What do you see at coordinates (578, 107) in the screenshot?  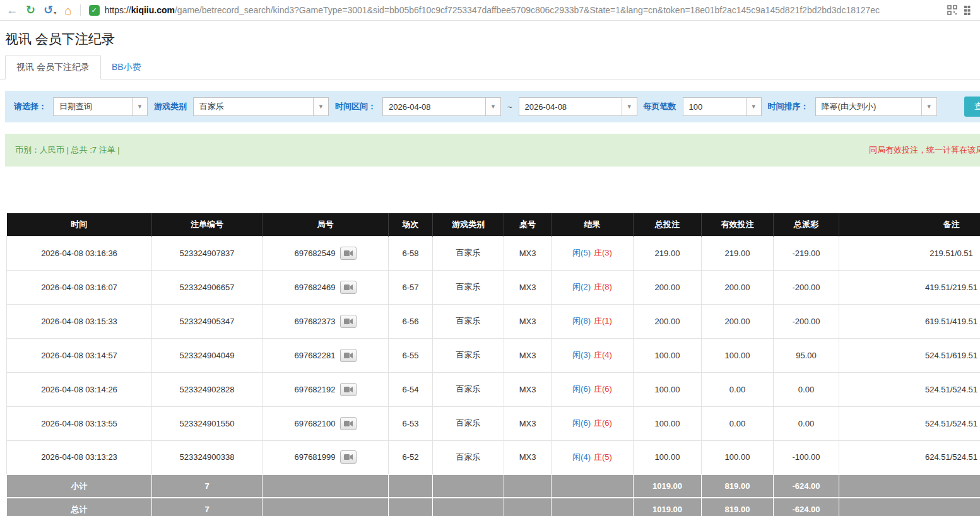 I see `date-to-picker: 2026-04-08 ▼` at bounding box center [578, 107].